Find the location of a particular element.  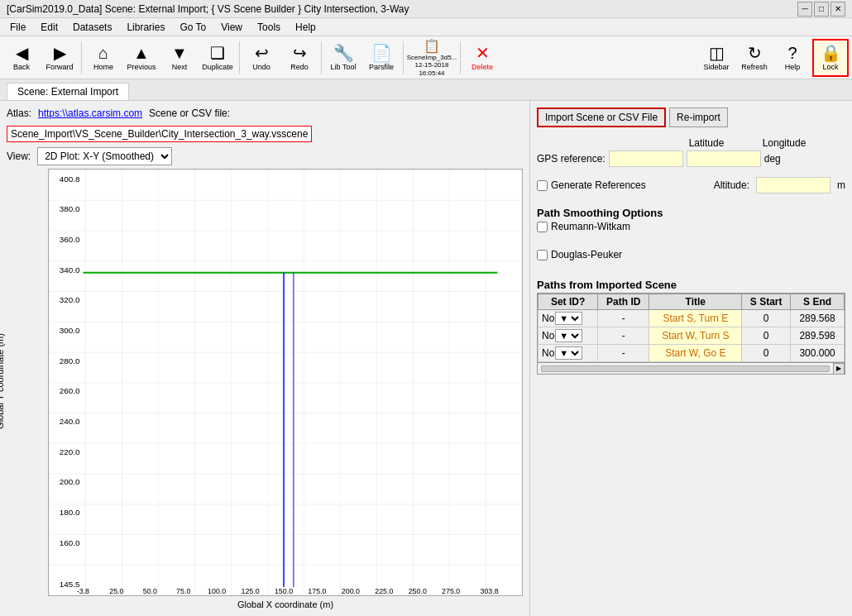

gps-latitude-input is located at coordinates (646, 159).